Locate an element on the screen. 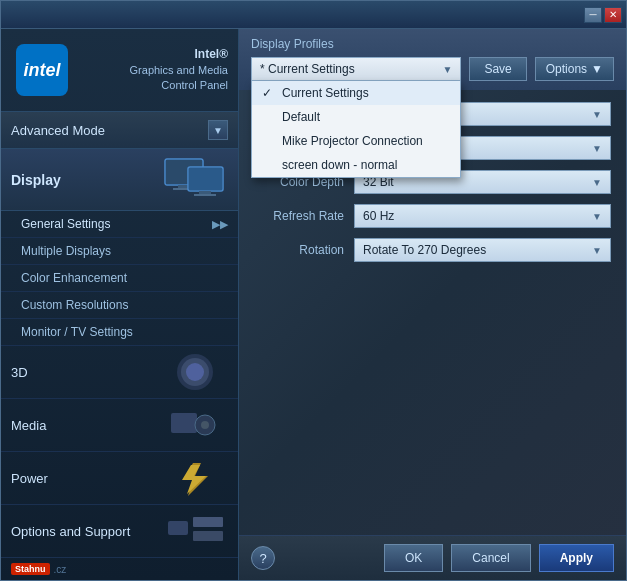 Image resolution: width=627 pixels, height=581 pixels. refresh-rate-label: Refresh Rate is located at coordinates (299, 216).